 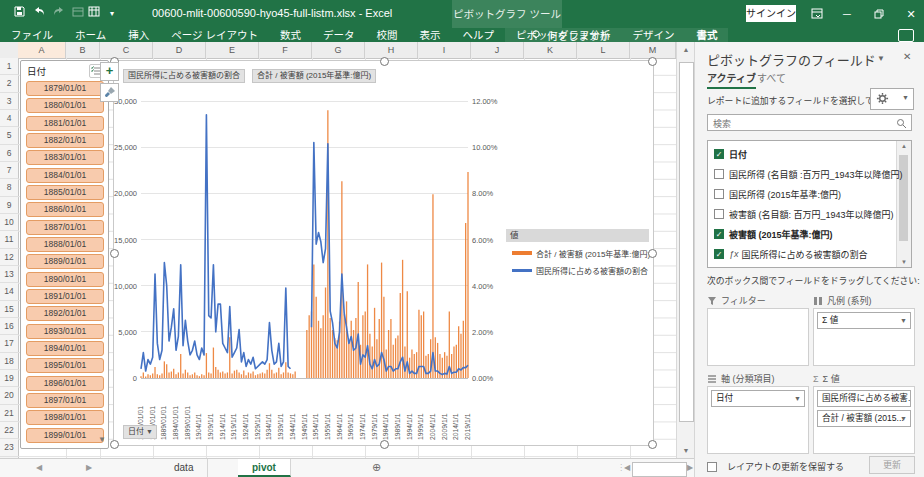 I want to click on row-header-21: 21, so click(x=10, y=414).